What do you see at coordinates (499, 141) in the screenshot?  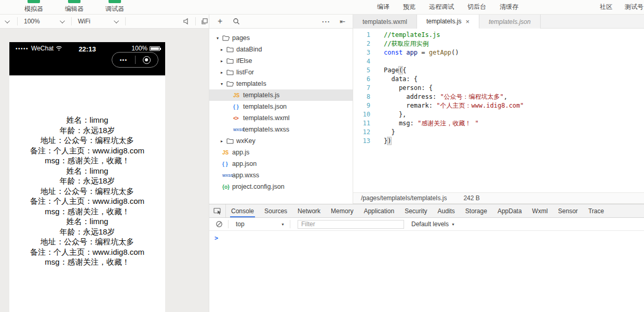 I see `code-line: 13})` at bounding box center [499, 141].